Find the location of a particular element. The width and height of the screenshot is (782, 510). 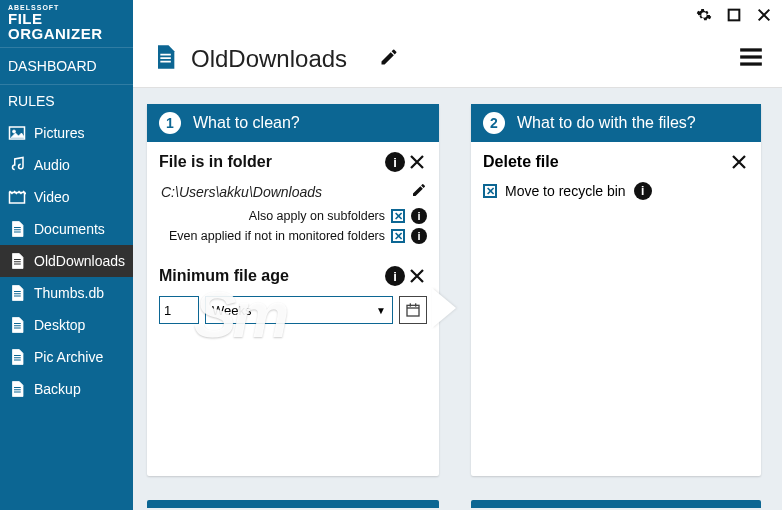

brand: ABELSSOFT FILE ORGANIZER is located at coordinates (66, 24).